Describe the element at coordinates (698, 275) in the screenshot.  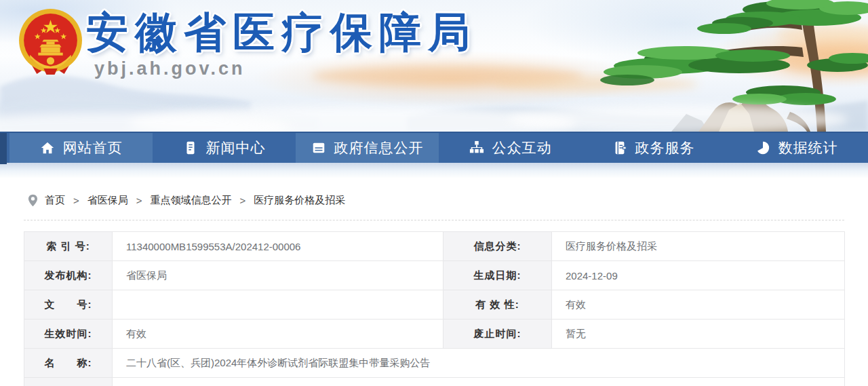
I see `issue-date-value: 2024-12-09` at that location.